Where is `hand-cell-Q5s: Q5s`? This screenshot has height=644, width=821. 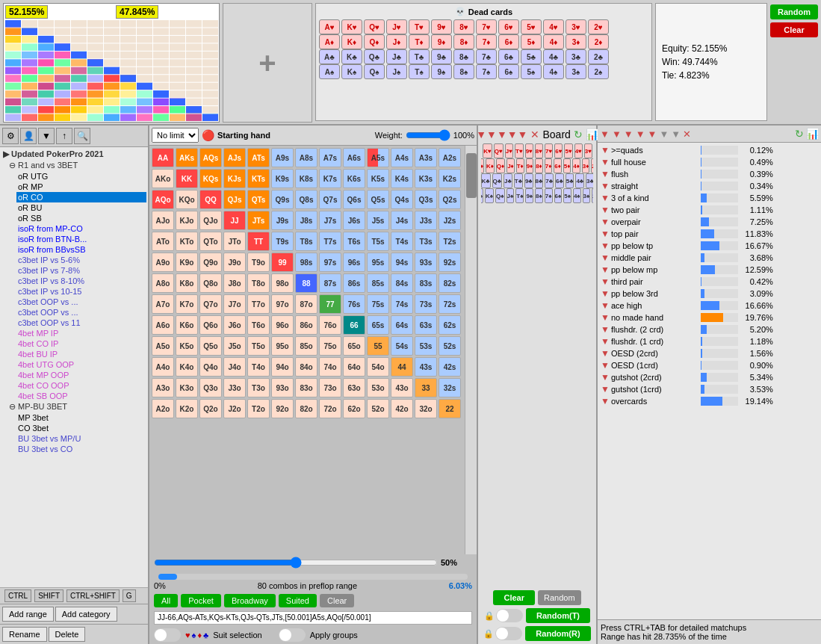 hand-cell-Q5s: Q5s is located at coordinates (378, 199).